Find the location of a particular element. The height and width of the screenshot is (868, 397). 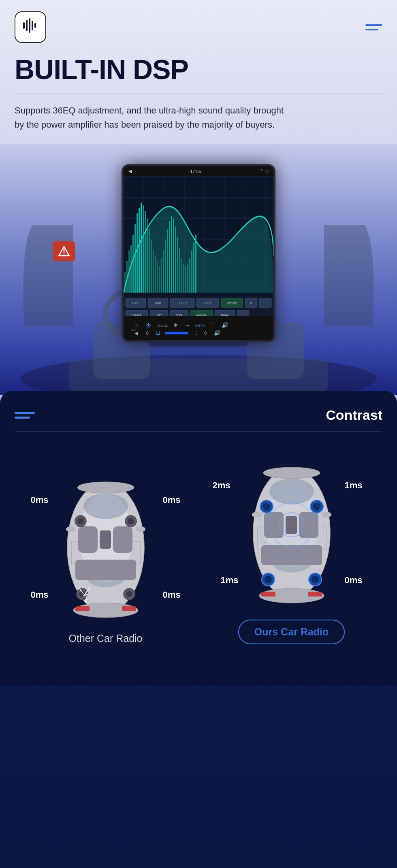

hazard-button is located at coordinates (64, 251).